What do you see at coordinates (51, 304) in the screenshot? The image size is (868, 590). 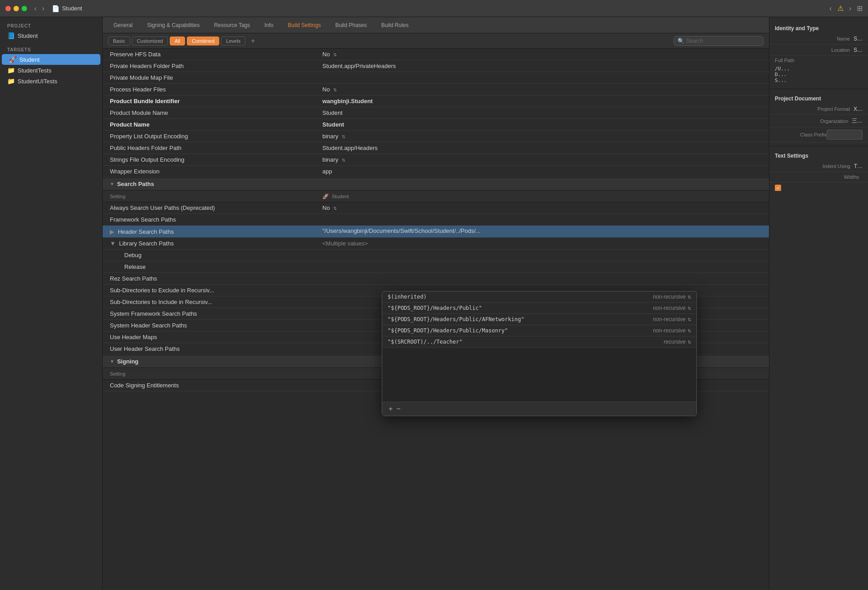 I see `sidebar: PROJECT 📘 Student TARGETS 🚀 Student 📁 St…` at bounding box center [51, 304].